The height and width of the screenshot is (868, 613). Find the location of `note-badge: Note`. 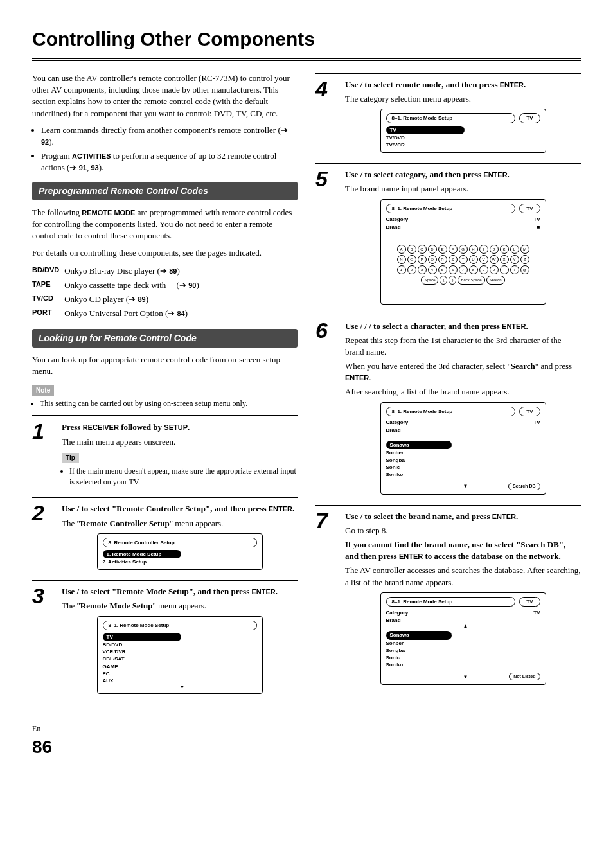

note-badge: Note is located at coordinates (43, 391).